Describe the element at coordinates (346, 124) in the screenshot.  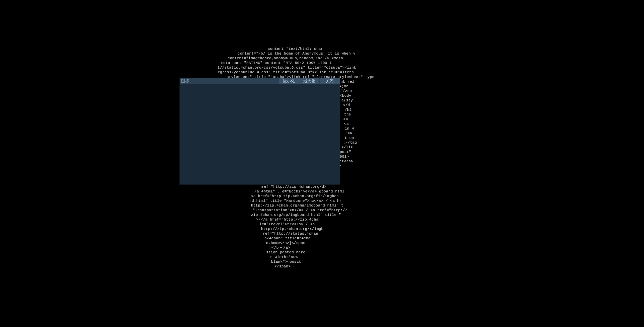
I see `bg-line: <a` at that location.